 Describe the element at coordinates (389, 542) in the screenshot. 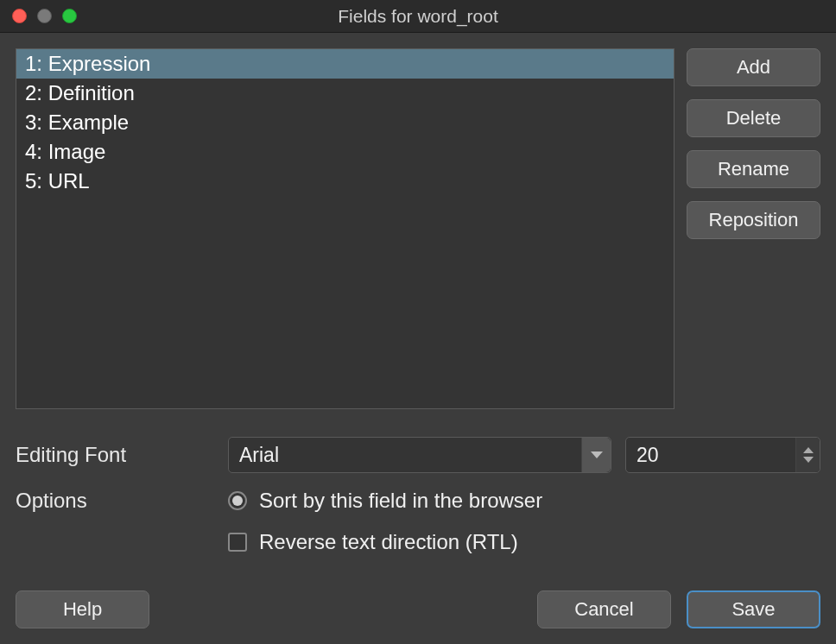

I see `rtl-label: Reverse text direction (RTL)` at that location.